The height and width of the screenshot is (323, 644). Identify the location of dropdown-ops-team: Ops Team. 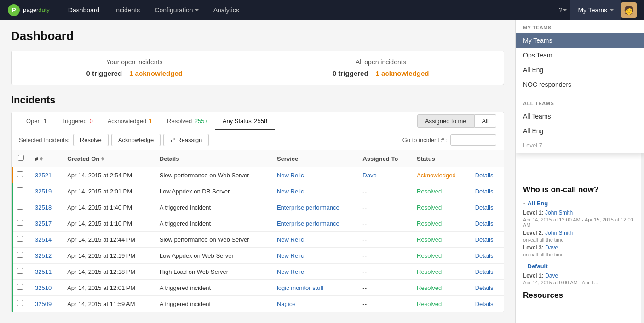
(580, 55).